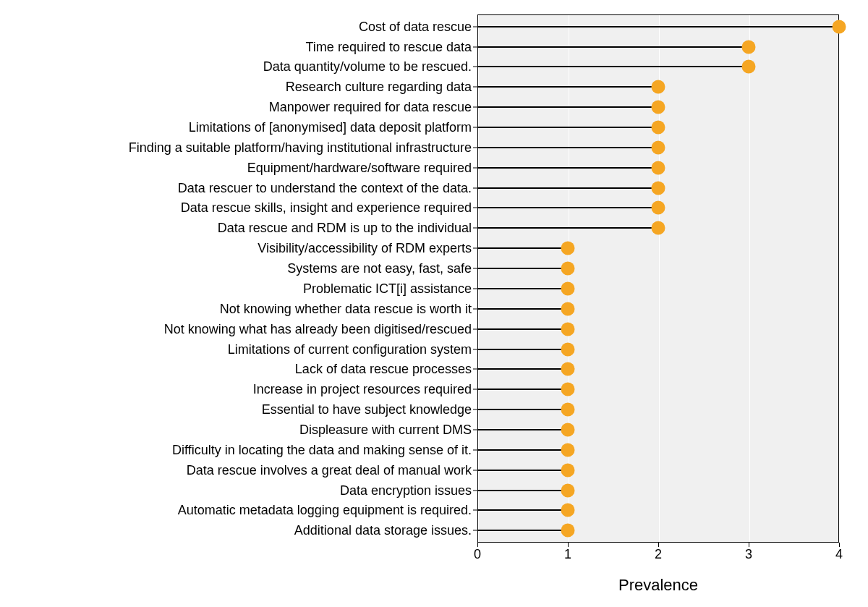 The width and height of the screenshot is (868, 607). I want to click on x-tick-label: 3, so click(749, 554).